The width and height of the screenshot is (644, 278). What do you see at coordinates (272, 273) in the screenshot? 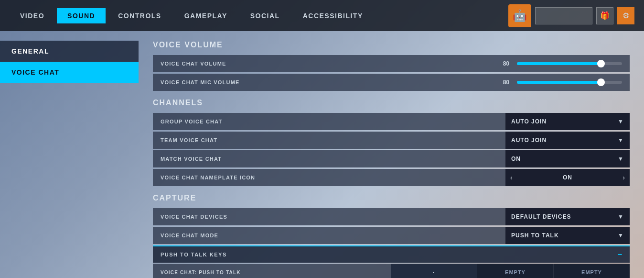
I see `ptt-push-to-talk-label: VOICE CHAT: PUSH TO TALK` at bounding box center [272, 273].